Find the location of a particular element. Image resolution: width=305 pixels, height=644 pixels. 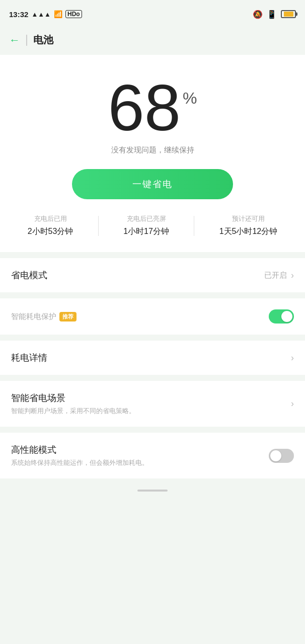

high-perf-toggle-knob is located at coordinates (276, 456).